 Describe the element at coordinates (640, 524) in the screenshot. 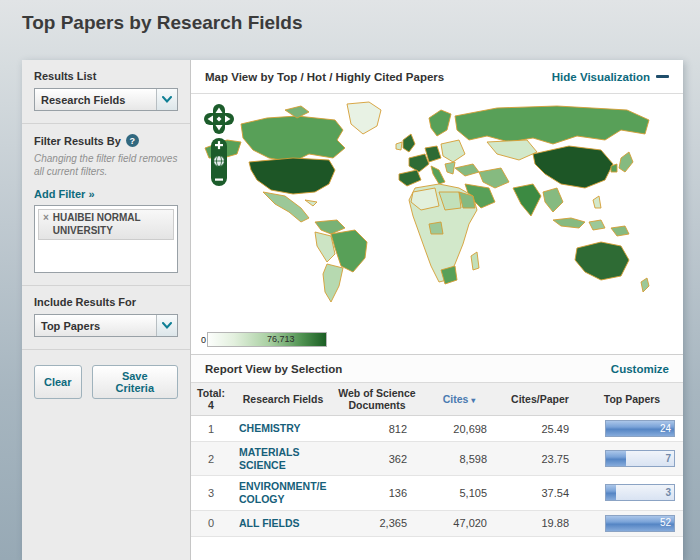

I see `top-papers-bar: 52` at that location.